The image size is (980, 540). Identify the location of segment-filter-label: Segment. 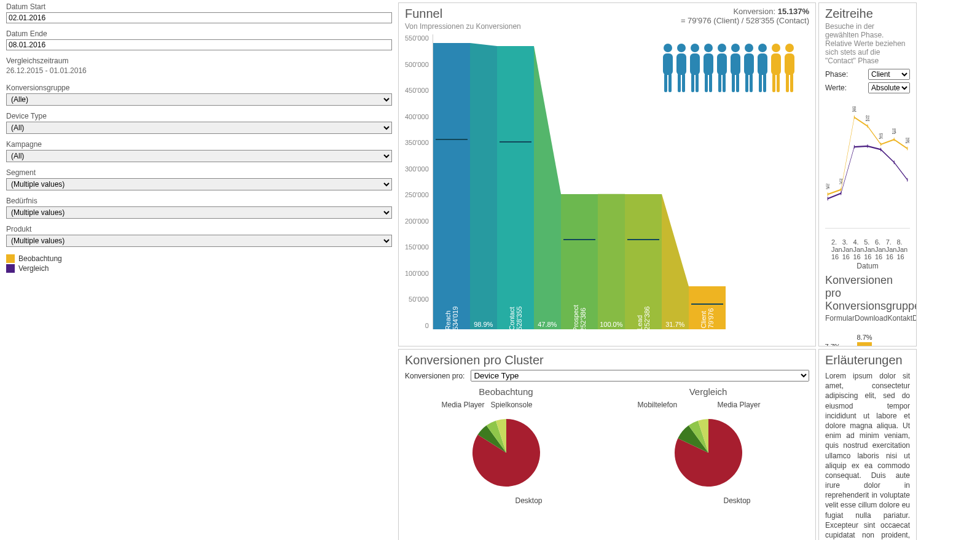
(199, 173).